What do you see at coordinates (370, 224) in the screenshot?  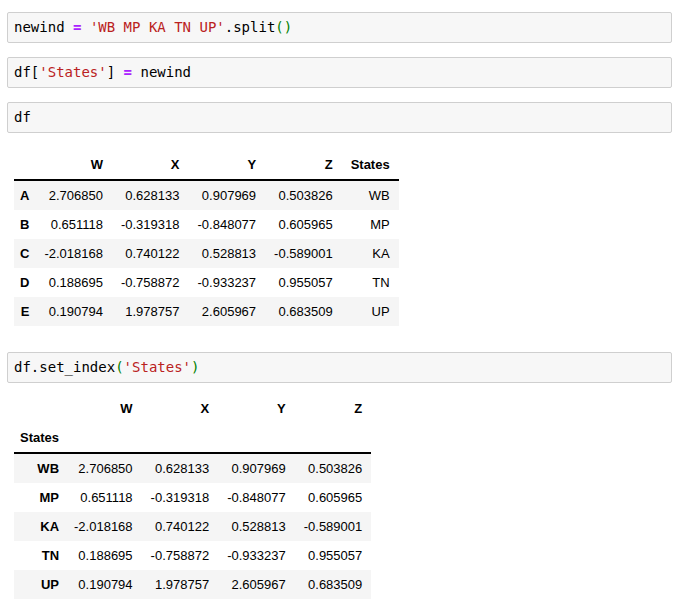 I see `table-cell: MP` at bounding box center [370, 224].